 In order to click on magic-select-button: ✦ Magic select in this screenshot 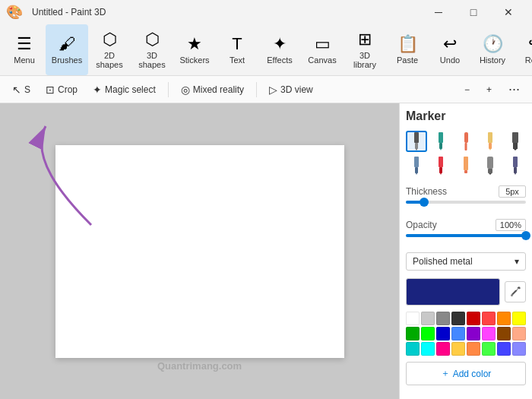, I will do `click(125, 90)`.